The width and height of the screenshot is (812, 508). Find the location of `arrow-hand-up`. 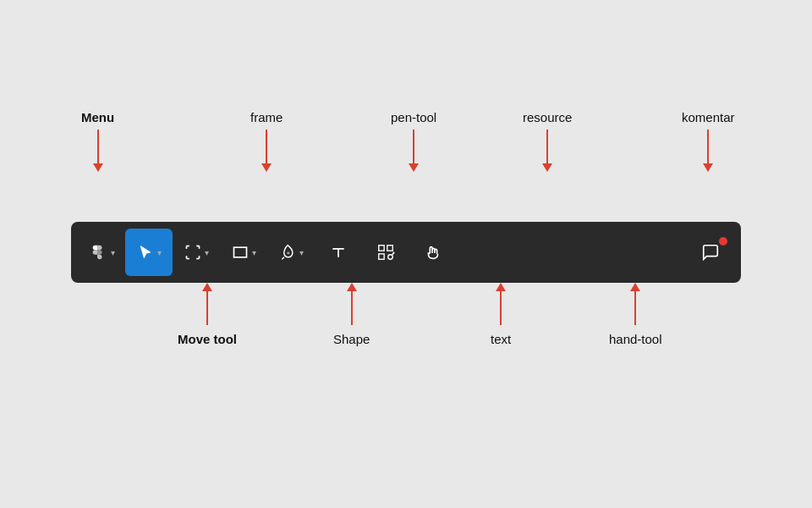

arrow-hand-up is located at coordinates (635, 304).